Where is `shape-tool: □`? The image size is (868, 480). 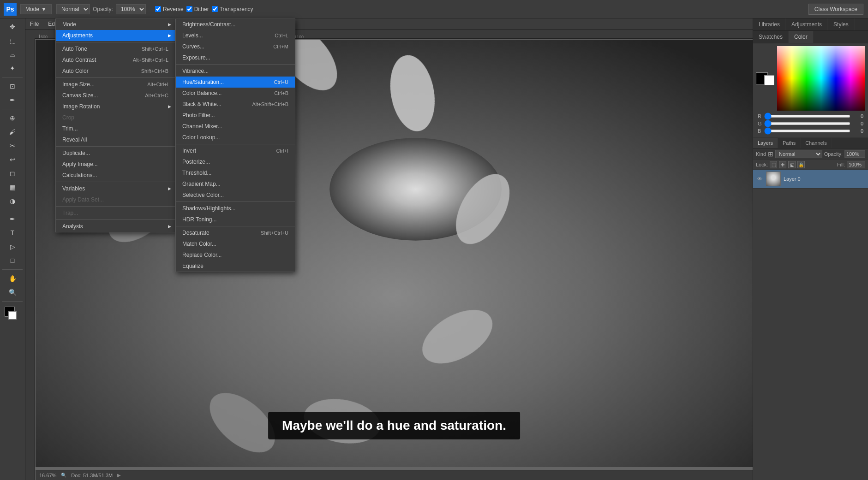 shape-tool: □ is located at coordinates (12, 261).